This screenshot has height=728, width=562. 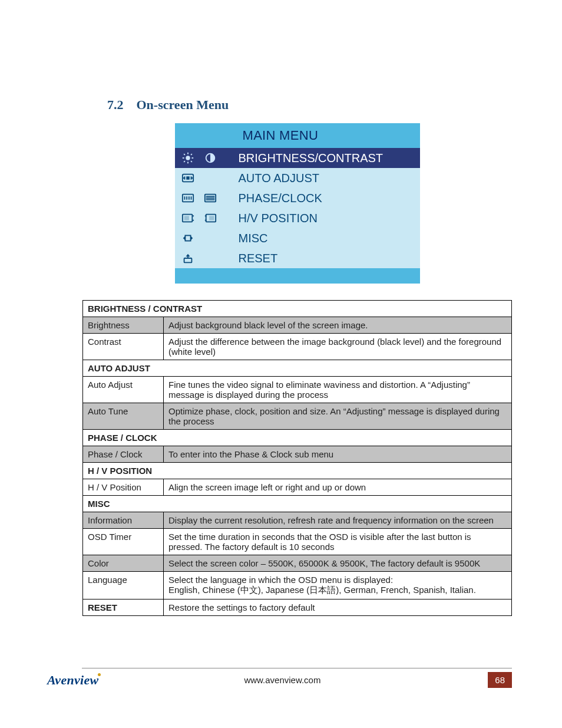 What do you see at coordinates (338, 542) in the screenshot?
I see `setting-desc: Set the time duration in seconds that th…` at bounding box center [338, 542].